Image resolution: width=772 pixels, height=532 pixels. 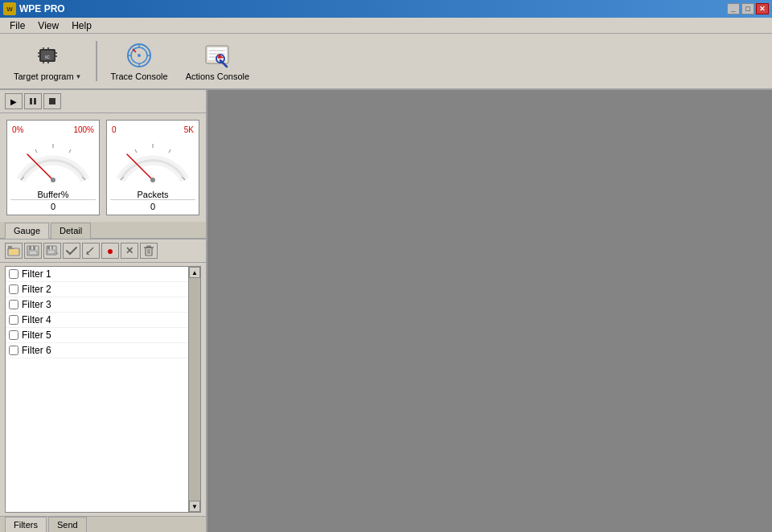 I want to click on menu-file: File, so click(x=18, y=26).